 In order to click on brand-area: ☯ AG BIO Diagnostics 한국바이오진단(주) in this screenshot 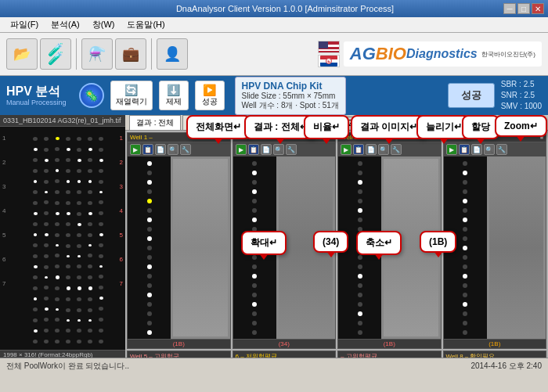, I will do `click(430, 54)`.